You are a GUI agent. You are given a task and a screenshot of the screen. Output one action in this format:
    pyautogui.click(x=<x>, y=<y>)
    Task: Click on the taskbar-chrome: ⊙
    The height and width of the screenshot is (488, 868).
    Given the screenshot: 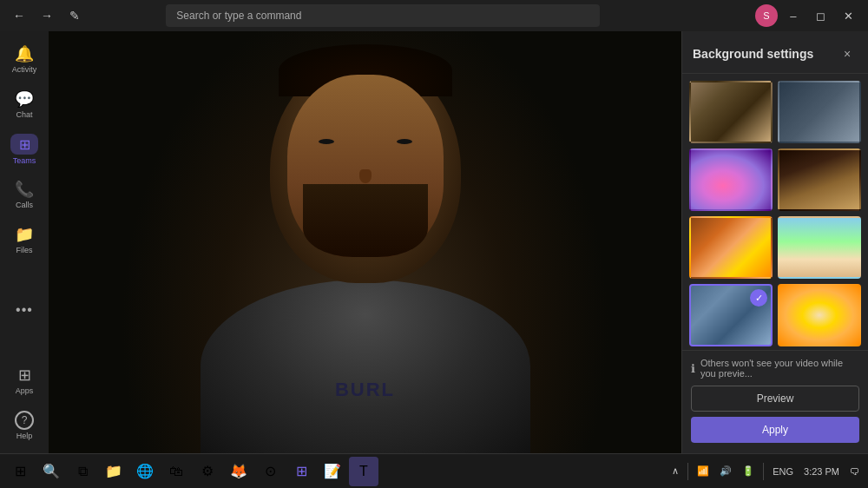 What is the action you would take?
    pyautogui.click(x=270, y=472)
    